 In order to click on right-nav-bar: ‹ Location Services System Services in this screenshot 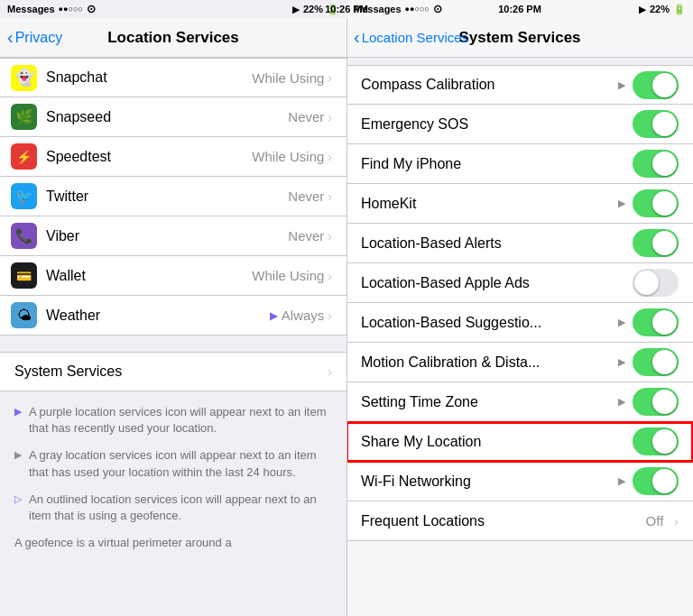, I will do `click(520, 38)`.